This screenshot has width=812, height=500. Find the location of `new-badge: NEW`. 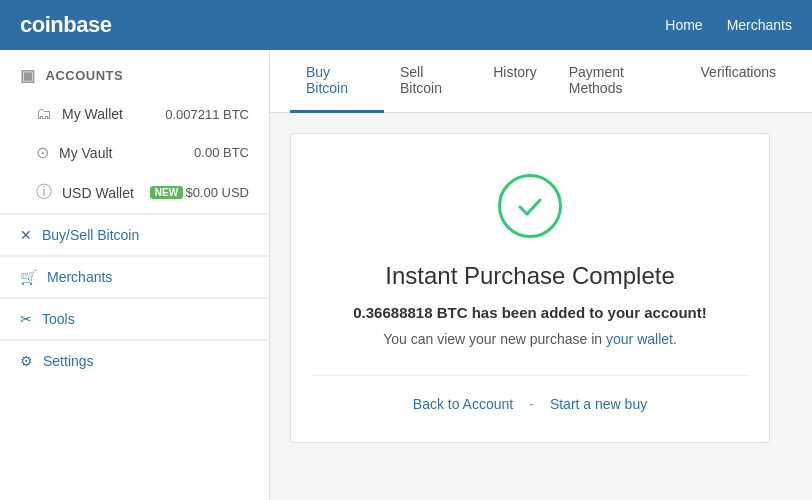

new-badge: NEW is located at coordinates (166, 192).